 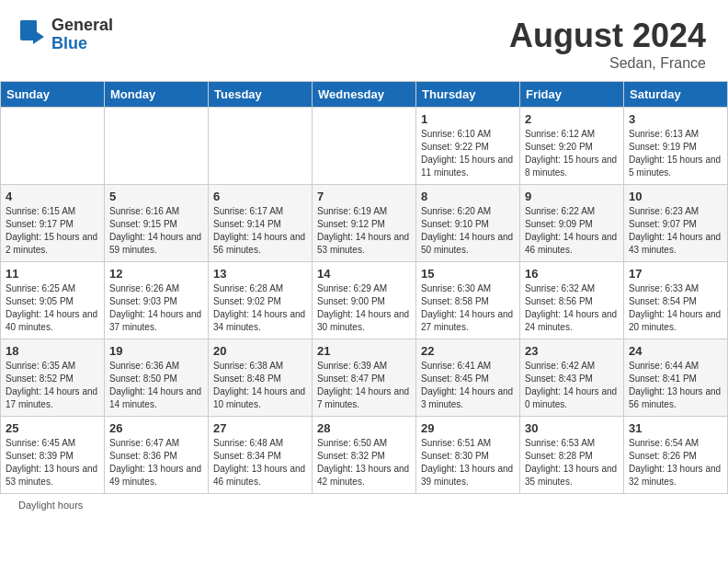 I want to click on day-number: 18, so click(x=52, y=351).